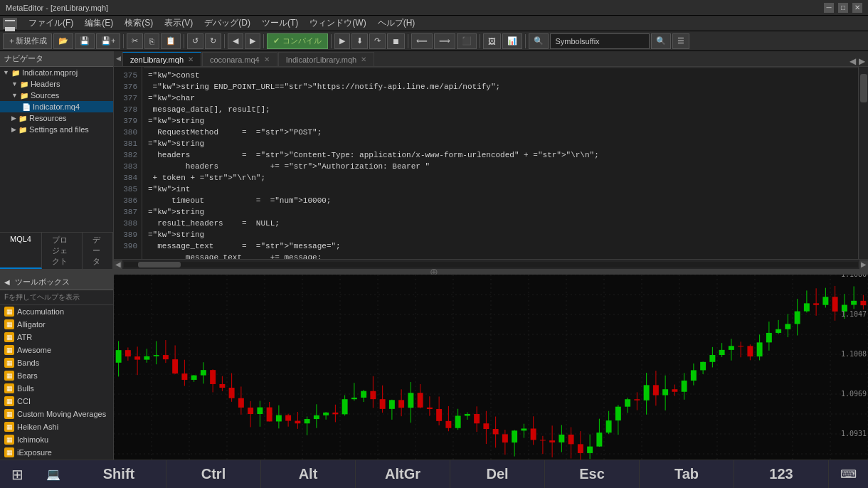 This screenshot has height=488, width=868. Describe the element at coordinates (17, 474) in the screenshot. I see `windows-start-button: ⊞` at that location.